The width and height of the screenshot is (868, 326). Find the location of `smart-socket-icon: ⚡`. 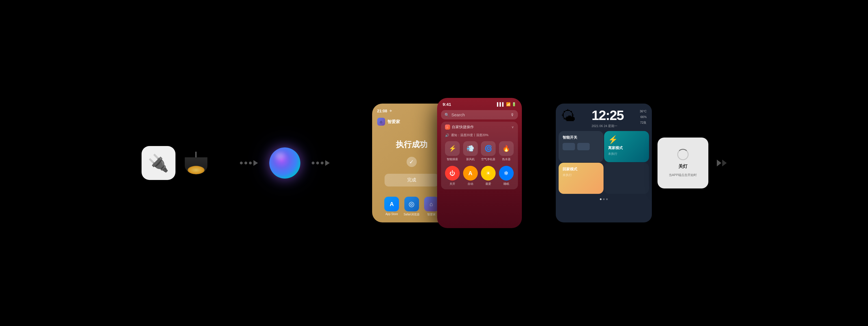

smart-socket-icon: ⚡ is located at coordinates (452, 148).